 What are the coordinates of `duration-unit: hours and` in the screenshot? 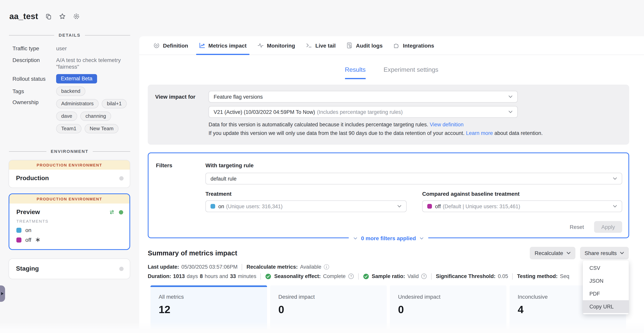 It's located at (216, 276).